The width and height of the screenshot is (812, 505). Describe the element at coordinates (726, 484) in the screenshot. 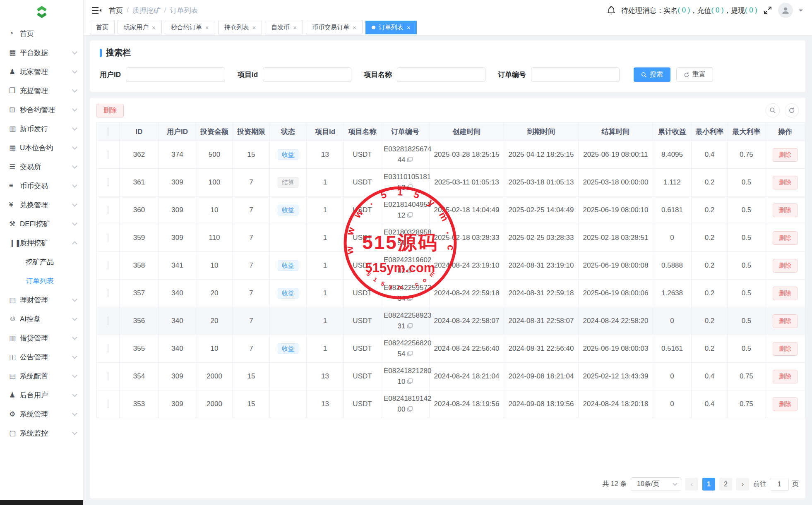

I see `pagination-page-2: 2` at that location.